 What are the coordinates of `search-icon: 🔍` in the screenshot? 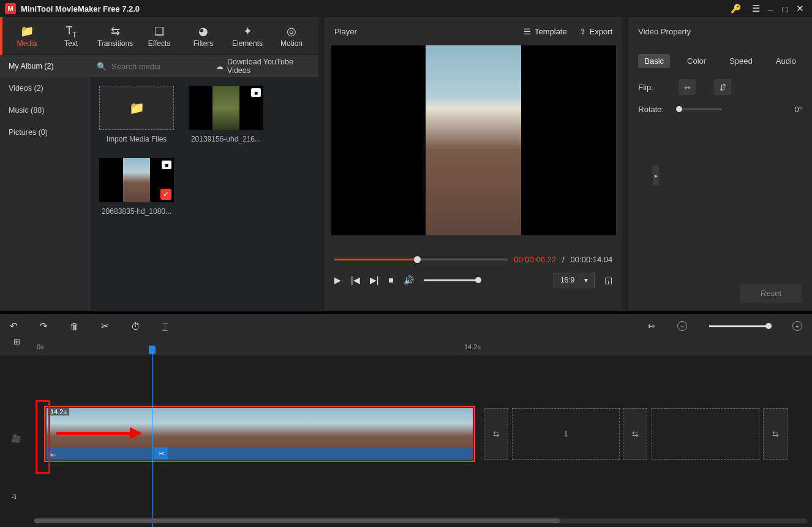 It's located at (102, 66).